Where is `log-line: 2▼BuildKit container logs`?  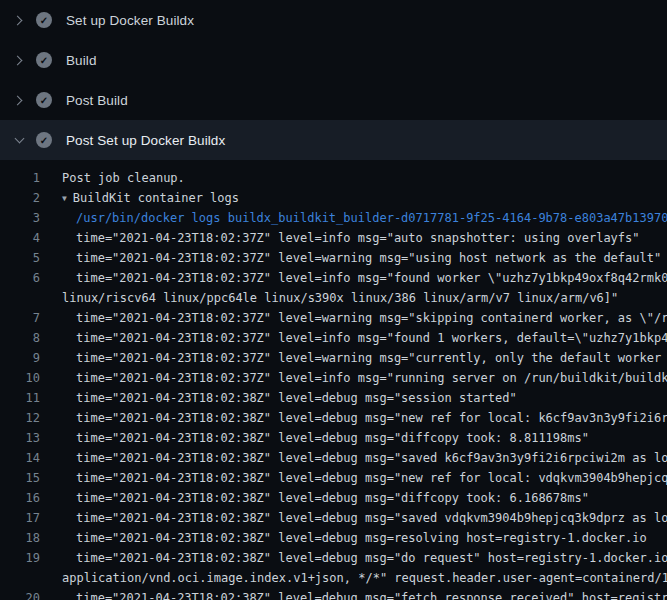
log-line: 2▼BuildKit container logs is located at coordinates (334, 198).